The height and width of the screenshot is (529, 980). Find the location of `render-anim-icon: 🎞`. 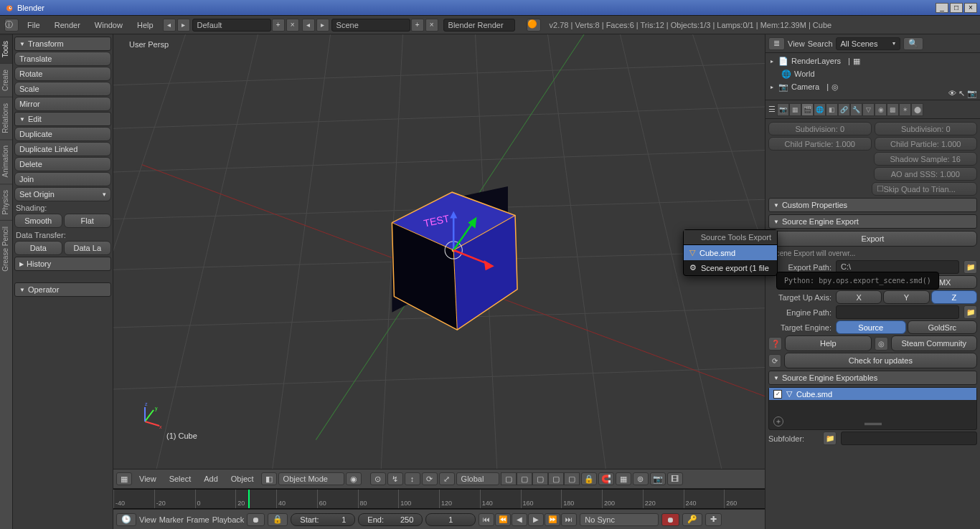

render-anim-icon: 🎞 is located at coordinates (675, 479).